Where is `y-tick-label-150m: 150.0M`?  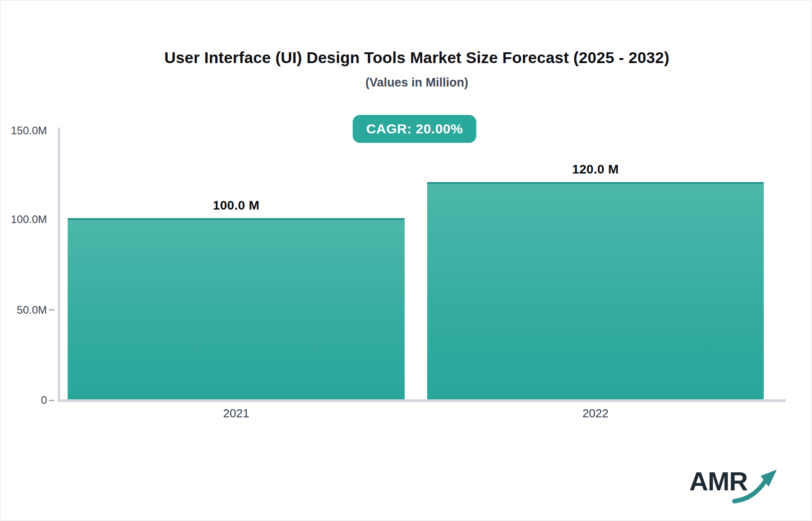
y-tick-label-150m: 150.0M is located at coordinates (25, 131).